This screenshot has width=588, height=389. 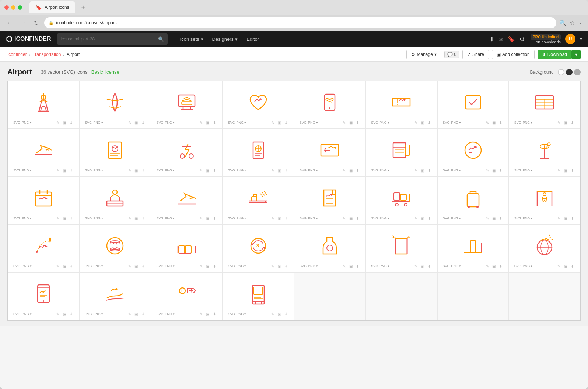 What do you see at coordinates (36, 23) in the screenshot?
I see `refresh-button: ↻` at bounding box center [36, 23].